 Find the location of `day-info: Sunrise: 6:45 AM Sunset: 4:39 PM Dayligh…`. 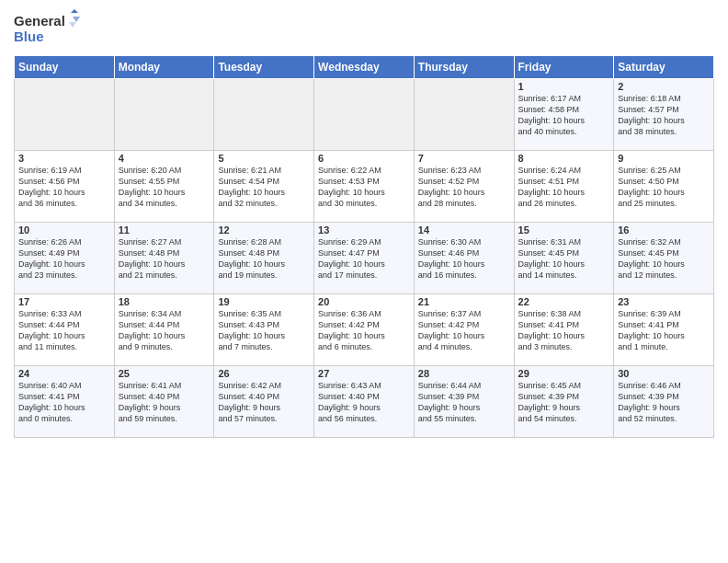

day-info: Sunrise: 6:45 AM Sunset: 4:39 PM Dayligh… is located at coordinates (564, 403).